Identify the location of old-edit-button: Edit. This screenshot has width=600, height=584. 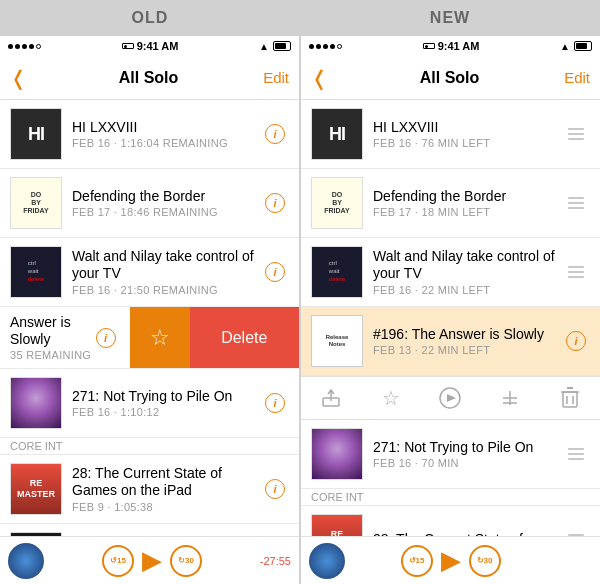
(276, 78).